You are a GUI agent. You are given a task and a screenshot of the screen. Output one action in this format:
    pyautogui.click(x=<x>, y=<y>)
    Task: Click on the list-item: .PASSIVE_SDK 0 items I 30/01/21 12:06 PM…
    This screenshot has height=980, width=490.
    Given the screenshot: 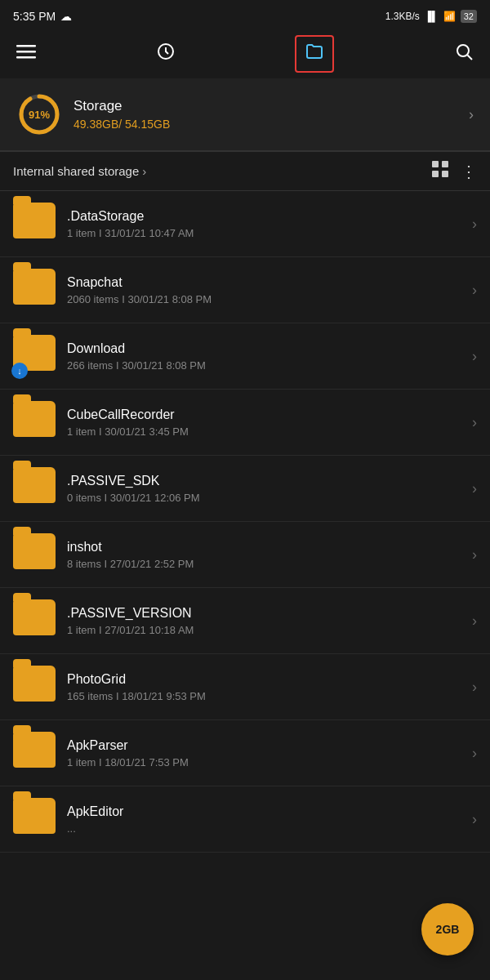 What is the action you would take?
    pyautogui.click(x=245, y=488)
    